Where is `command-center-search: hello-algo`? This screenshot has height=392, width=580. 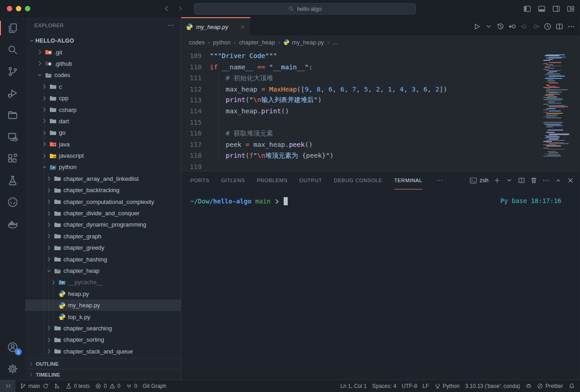
command-center-search: hello-algo is located at coordinates (305, 9).